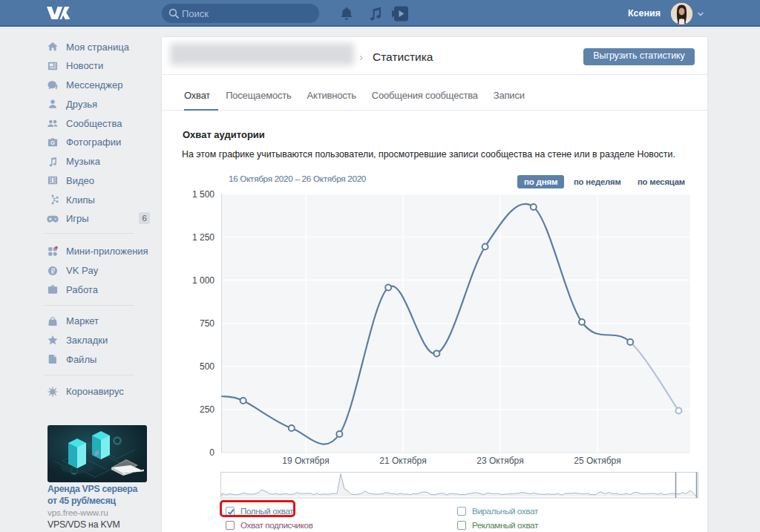 Image resolution: width=760 pixels, height=532 pixels. What do you see at coordinates (500, 461) in the screenshot?
I see `svg-text: 23 Октября` at bounding box center [500, 461].